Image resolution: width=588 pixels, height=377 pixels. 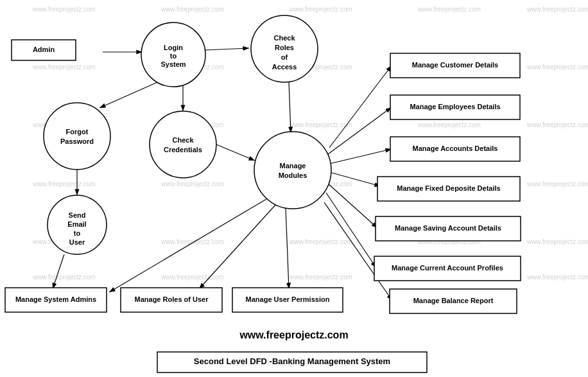 I want to click on check-roles-label4: Access, so click(x=285, y=67).